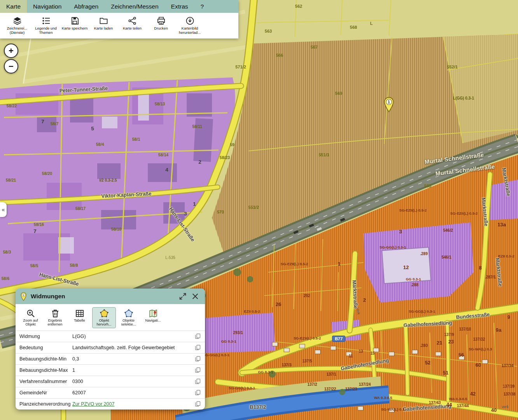  What do you see at coordinates (202, 6) in the screenshot?
I see `menu-item-hilfe: ?` at bounding box center [202, 6].